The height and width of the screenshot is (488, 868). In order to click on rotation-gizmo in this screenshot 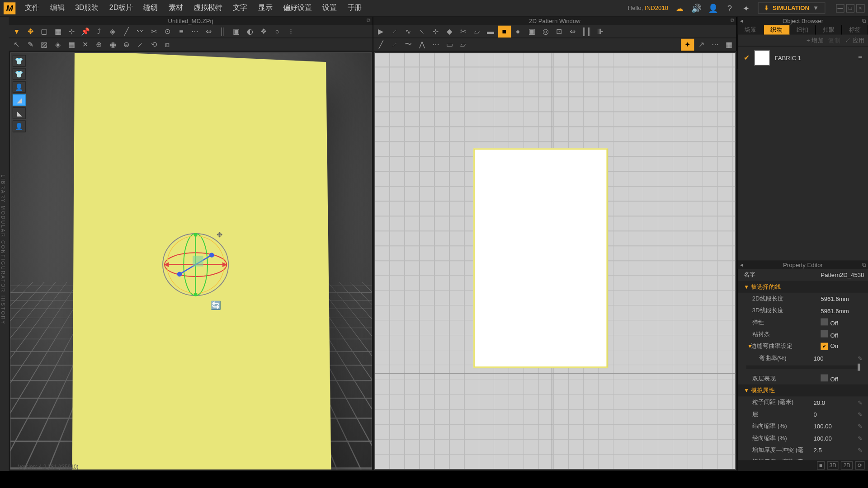, I will do `click(195, 264)`.